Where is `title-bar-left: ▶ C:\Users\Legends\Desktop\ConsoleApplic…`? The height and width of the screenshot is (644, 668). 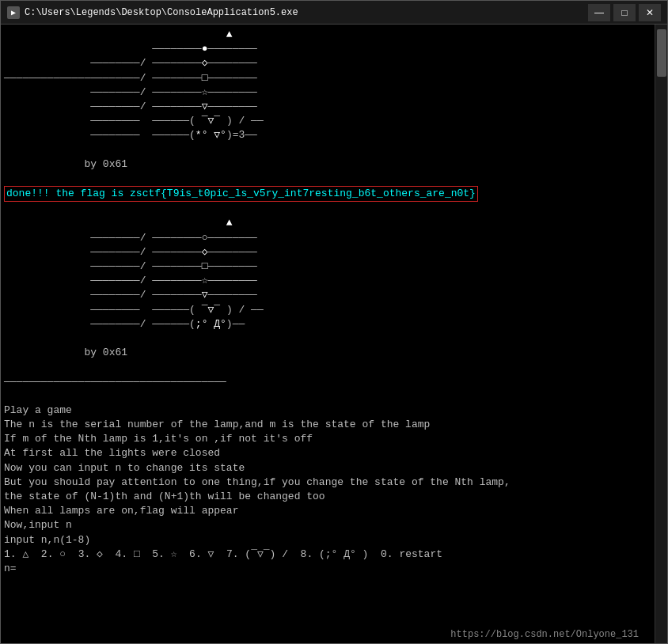 title-bar-left: ▶ C:\Users\Legends\Desktop\ConsoleApplic… is located at coordinates (153, 13).